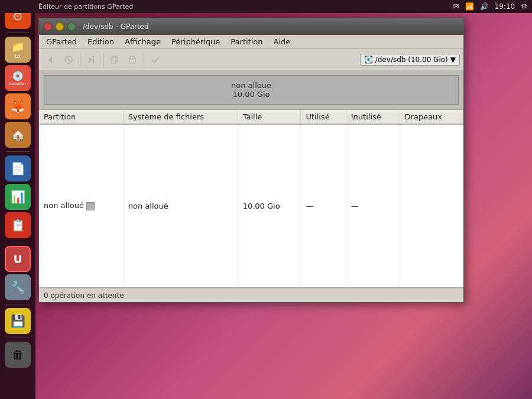  What do you see at coordinates (369, 60) in the screenshot?
I see `device-icon: 💽` at bounding box center [369, 60].